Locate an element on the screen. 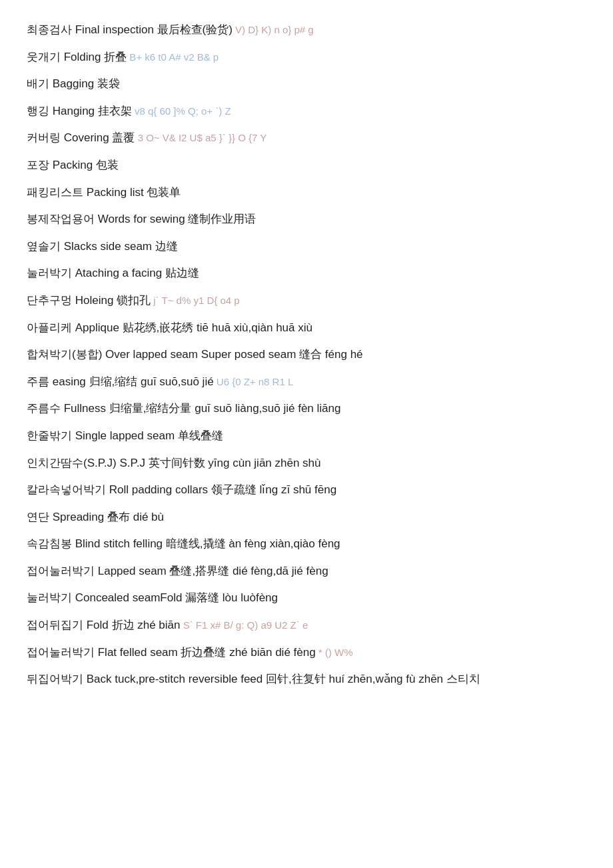 This screenshot has width=613, height=868. entry-main-text: 커버링 Covering 盖覆 is located at coordinates (81, 137).